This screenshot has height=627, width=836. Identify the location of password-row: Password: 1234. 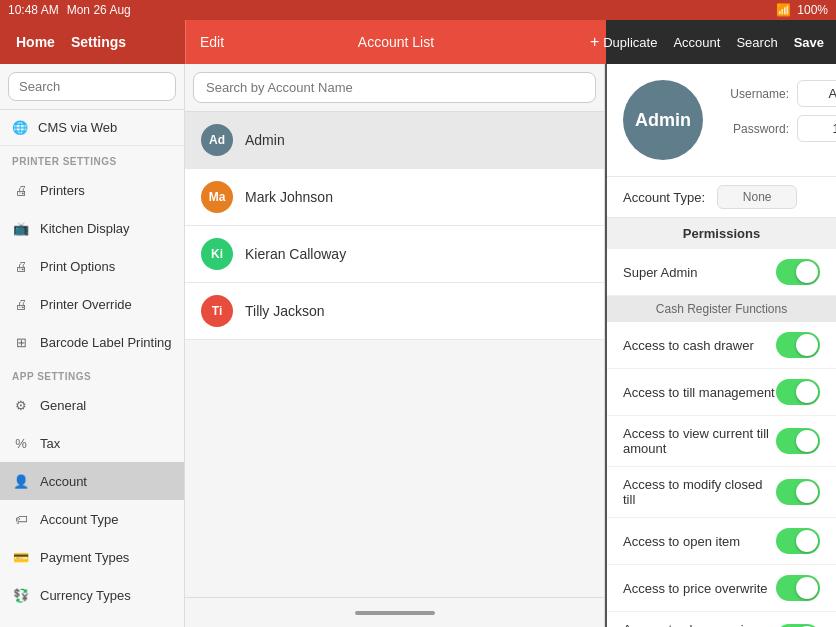
(778, 128).